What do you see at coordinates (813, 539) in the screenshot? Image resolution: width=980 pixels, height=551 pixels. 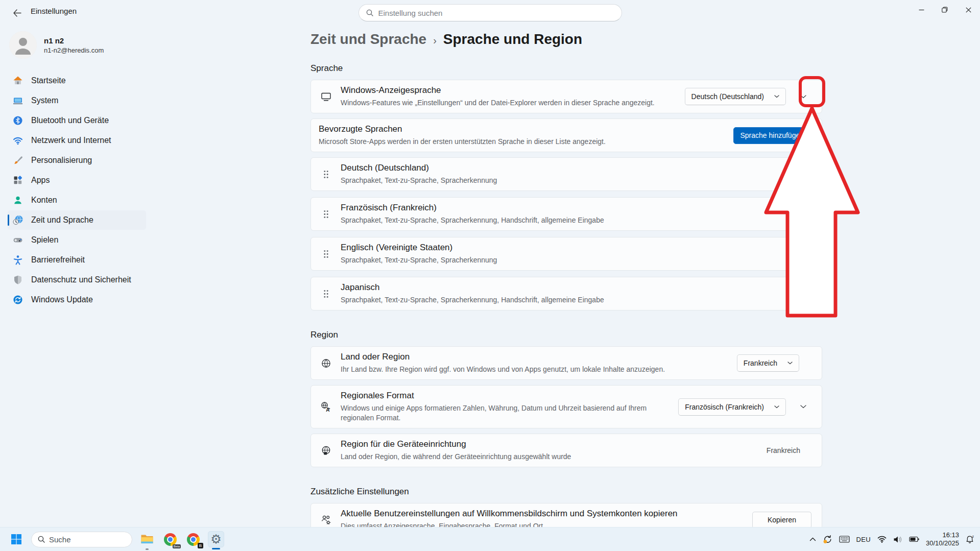 I see `tray-chevron-up` at bounding box center [813, 539].